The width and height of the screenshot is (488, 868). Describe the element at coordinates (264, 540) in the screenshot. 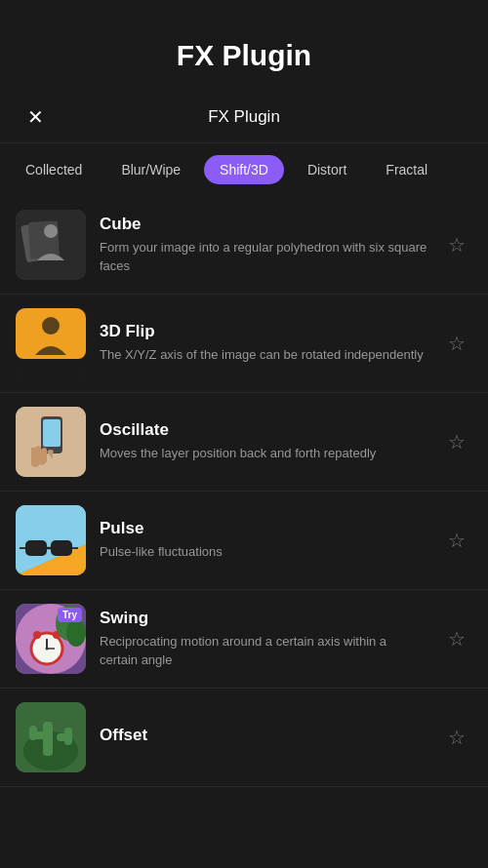

I see `item-info-pulse: Pulse Pulse-like fluctuations` at that location.